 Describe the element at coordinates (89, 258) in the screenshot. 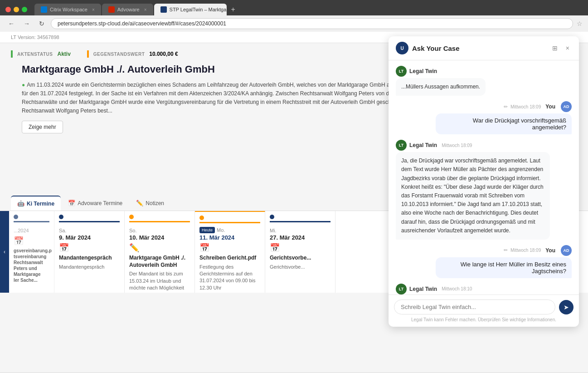

I see `tl-title-1: Mandantengespräch` at that location.